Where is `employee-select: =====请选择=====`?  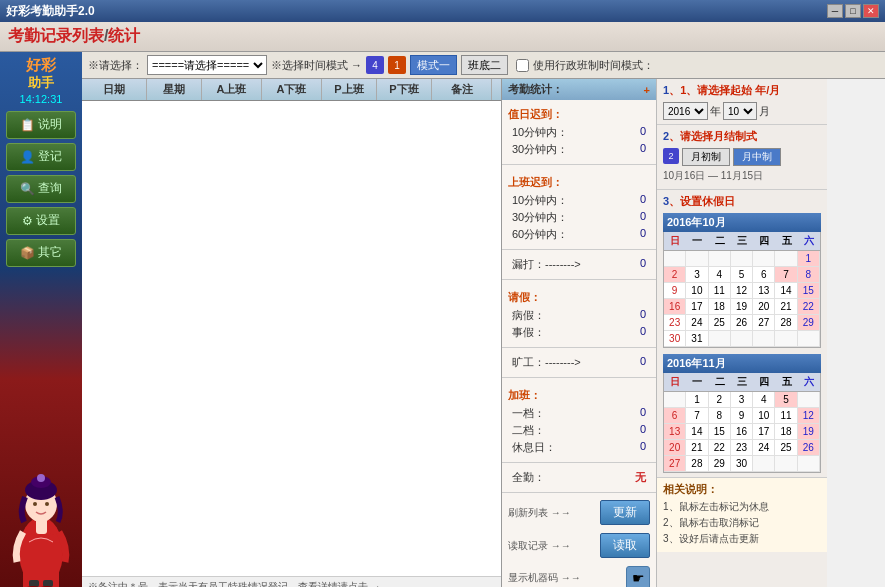
employee-select: =====请选择===== is located at coordinates (207, 65).